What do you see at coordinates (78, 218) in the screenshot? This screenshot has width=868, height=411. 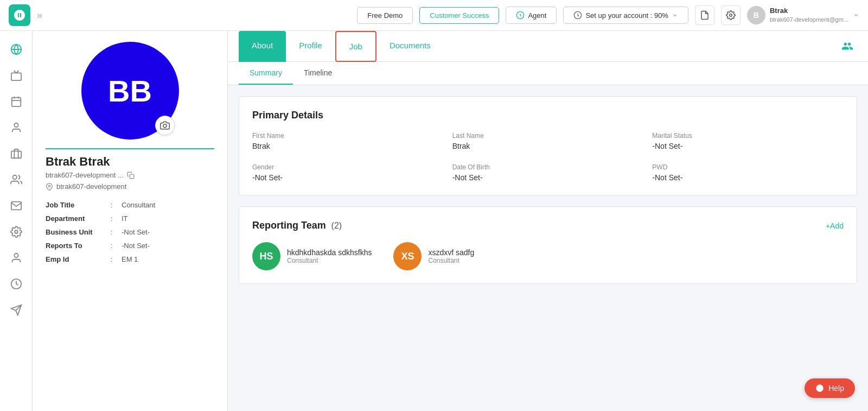 I see `department-label: Department` at bounding box center [78, 218].